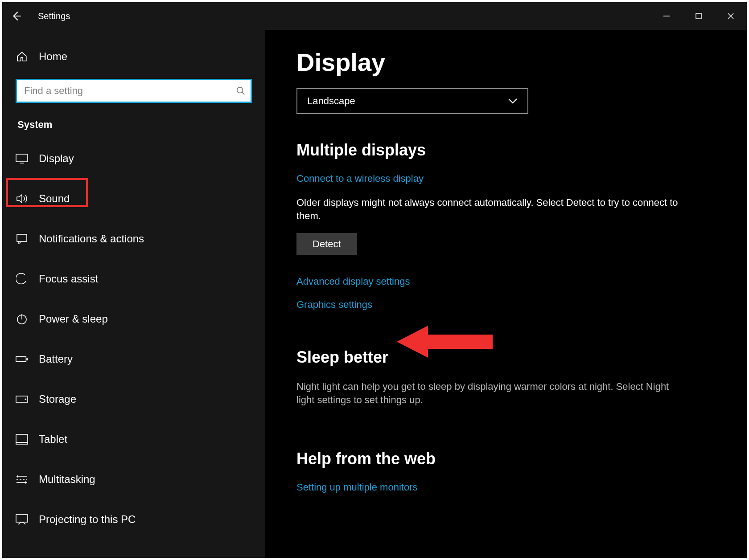  Describe the element at coordinates (134, 91) in the screenshot. I see `search-box` at that location.